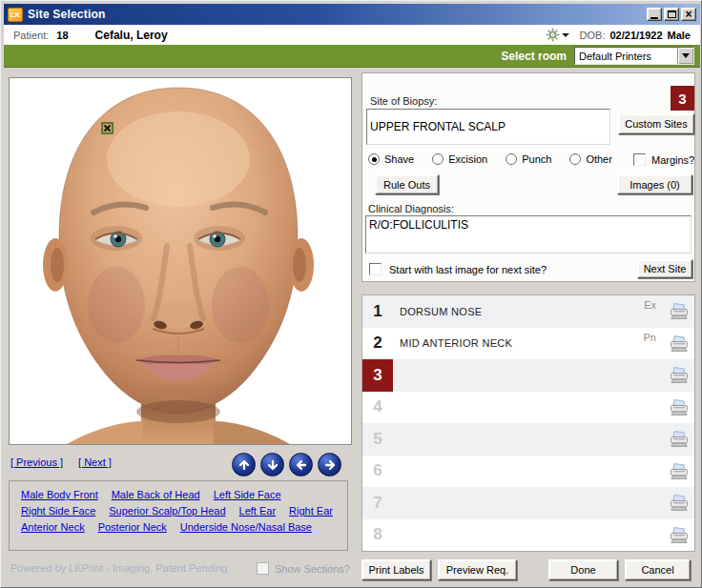 The width and height of the screenshot is (702, 588). I want to click on procedure-radio-label: Excision, so click(467, 159).